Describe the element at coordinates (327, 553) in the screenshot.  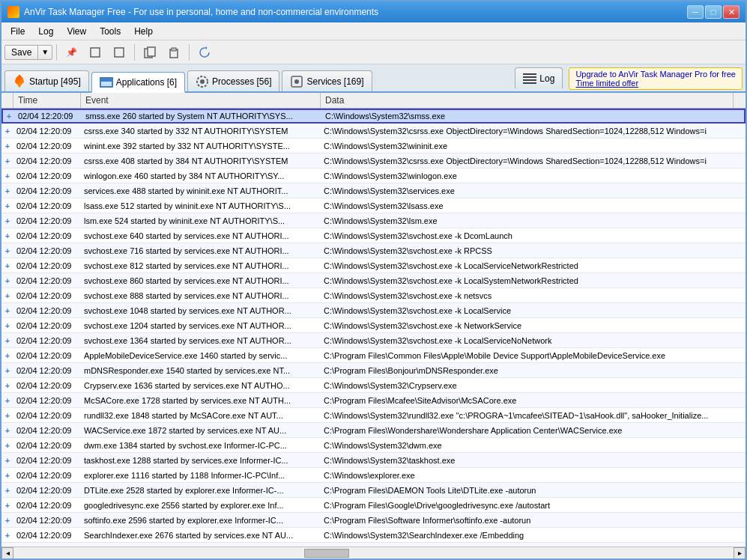
I see `hscroll-thumb` at that location.